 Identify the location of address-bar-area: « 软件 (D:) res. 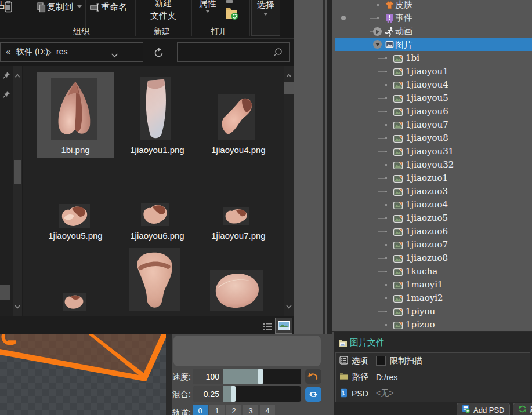
(147, 52).